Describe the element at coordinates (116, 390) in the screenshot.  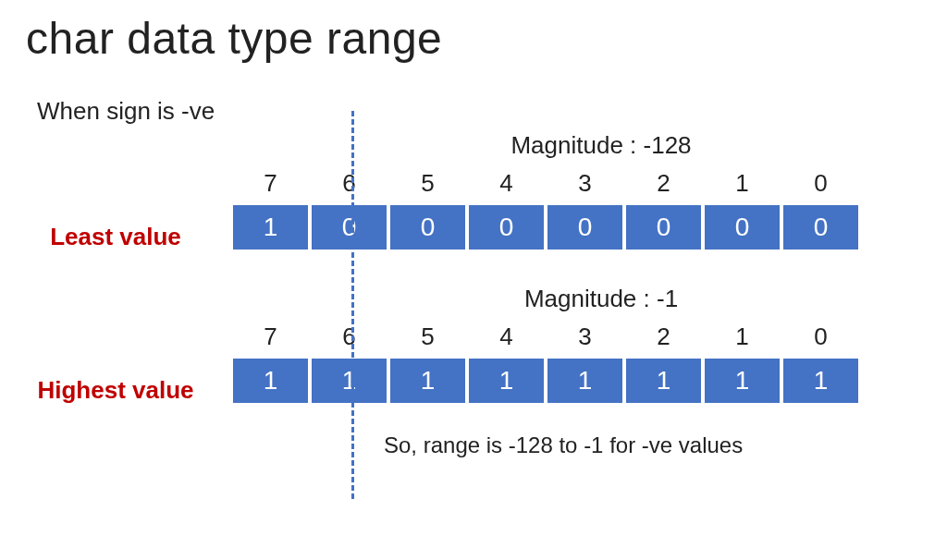
I see `row-label-highest: Highest value` at that location.